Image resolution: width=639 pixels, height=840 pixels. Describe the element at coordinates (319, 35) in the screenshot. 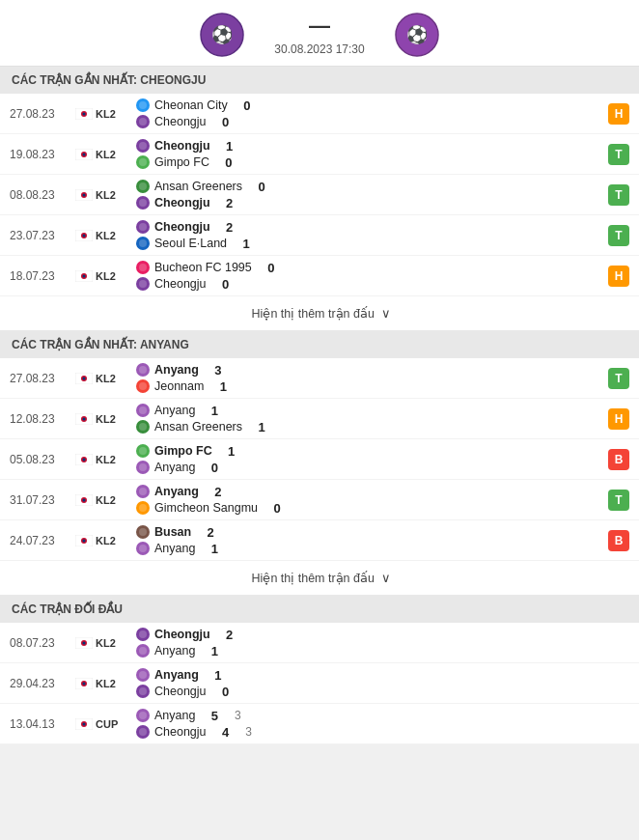

I see `match-score-area: — 30.08.2023 17:30` at that location.